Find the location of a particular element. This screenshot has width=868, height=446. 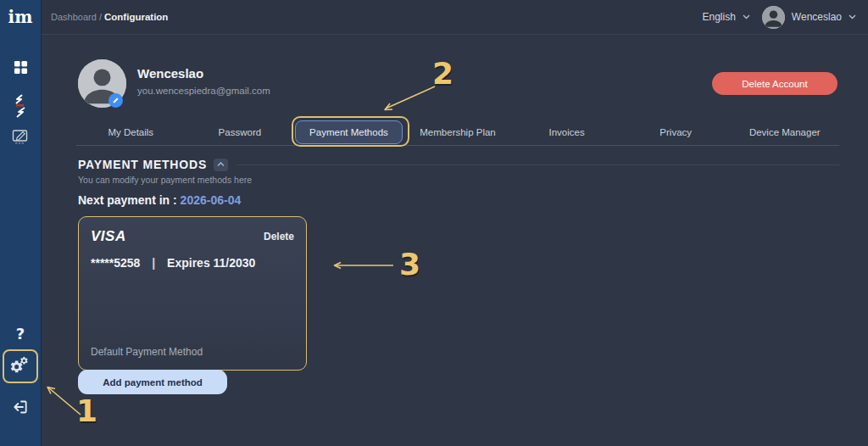

annotation-step-2: 2 is located at coordinates (442, 73).